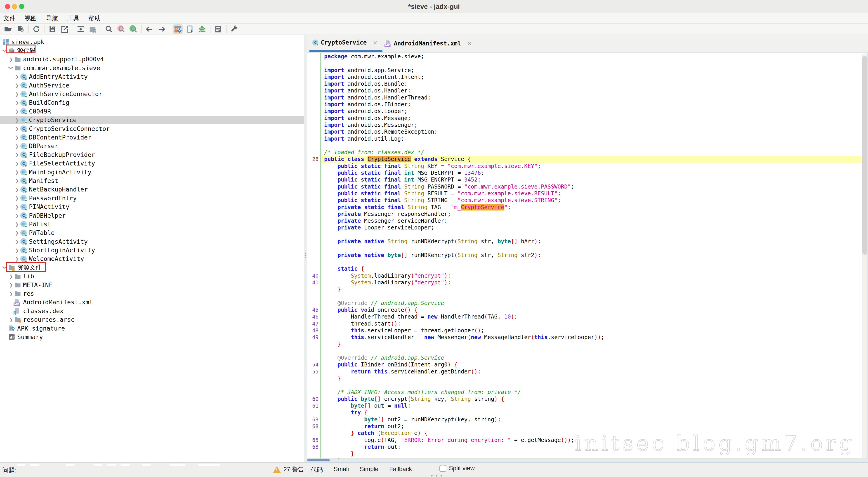 Image resolution: width=868 pixels, height=477 pixels. What do you see at coordinates (152, 311) in the screenshot?
I see `tree-item-classes.dex: Jclasses.dex` at bounding box center [152, 311].